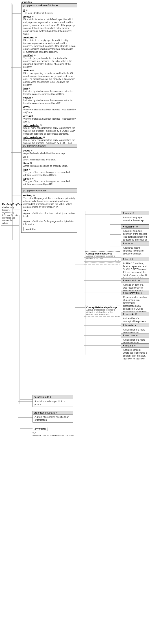 The image size is (150, 644). I want to click on note-box: ⊕ note ⊞ Additional natural language inf…, so click(135, 249).